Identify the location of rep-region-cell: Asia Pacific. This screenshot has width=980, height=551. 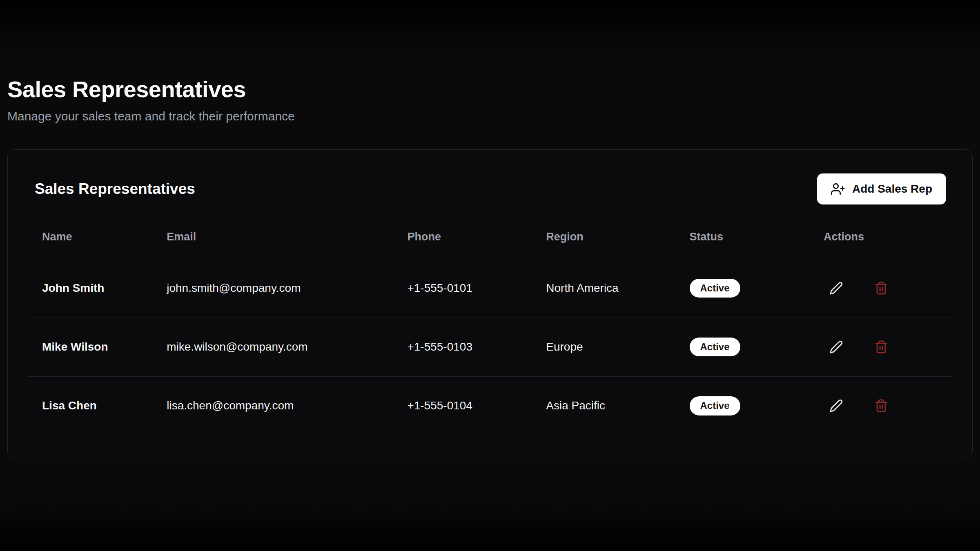
(608, 406).